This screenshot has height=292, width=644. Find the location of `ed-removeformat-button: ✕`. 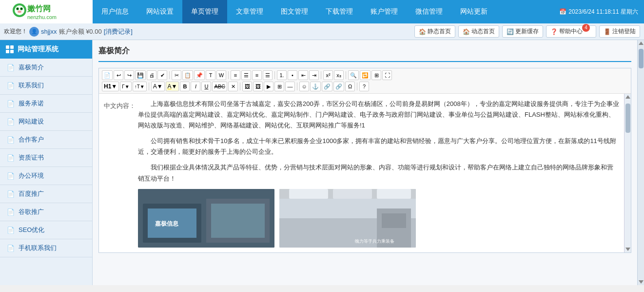

ed-removeformat-button: ✕ is located at coordinates (233, 86).